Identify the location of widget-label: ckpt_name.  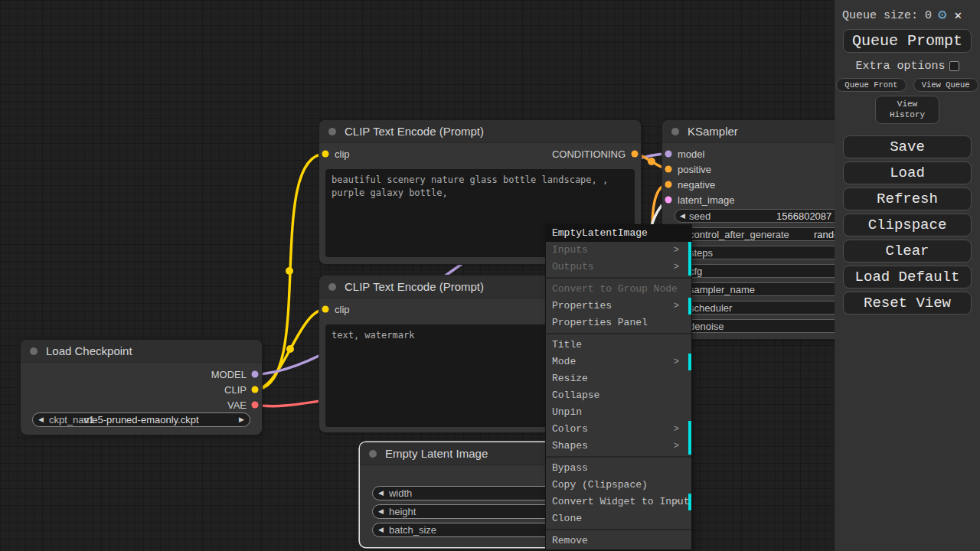
(74, 419).